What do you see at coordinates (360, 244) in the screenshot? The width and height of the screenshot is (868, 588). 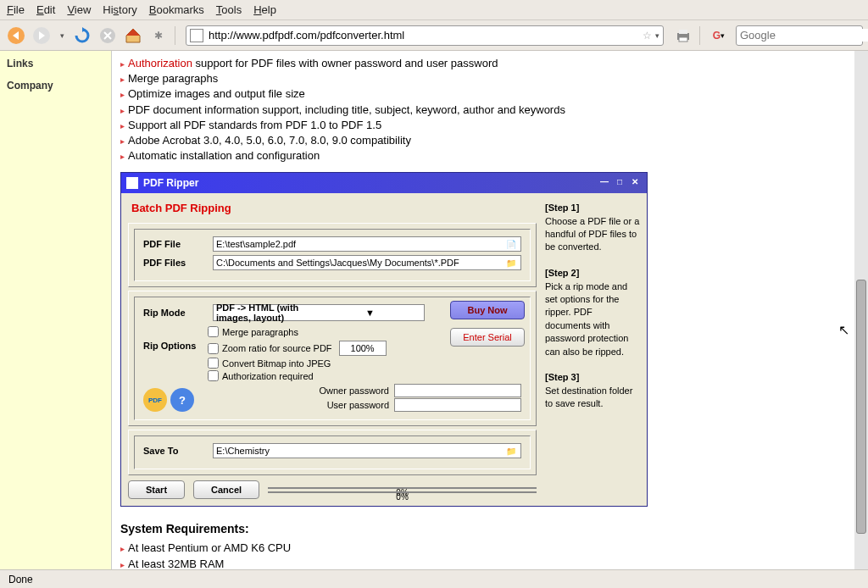 I see `pdf-file-input` at bounding box center [360, 244].